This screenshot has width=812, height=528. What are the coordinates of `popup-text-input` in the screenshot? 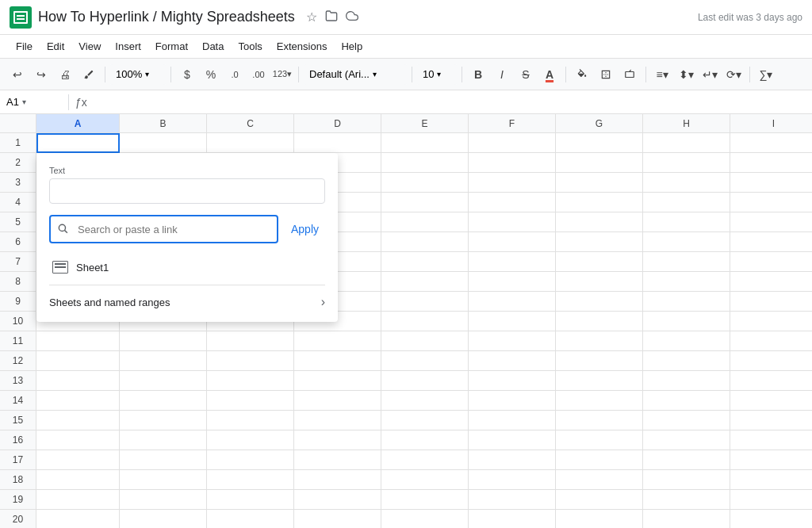 It's located at (187, 191).